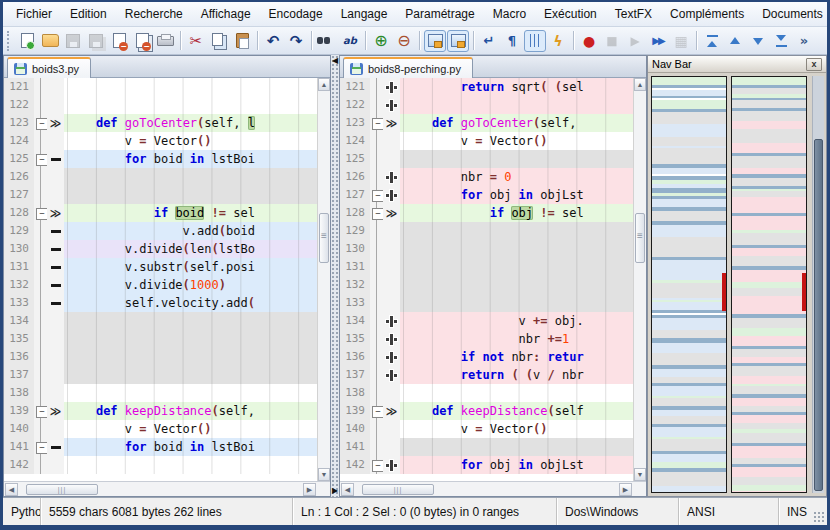 The height and width of the screenshot is (530, 830). Describe the element at coordinates (324, 238) in the screenshot. I see `left-vscroll-thumb` at that location.